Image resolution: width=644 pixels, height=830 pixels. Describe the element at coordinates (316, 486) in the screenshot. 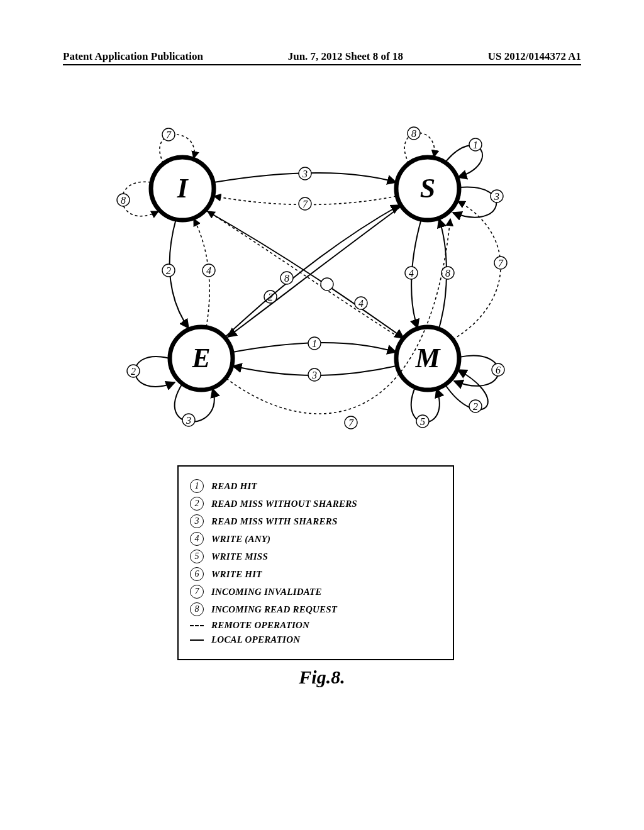

I see `legend-row: 1 READ HIT` at that location.